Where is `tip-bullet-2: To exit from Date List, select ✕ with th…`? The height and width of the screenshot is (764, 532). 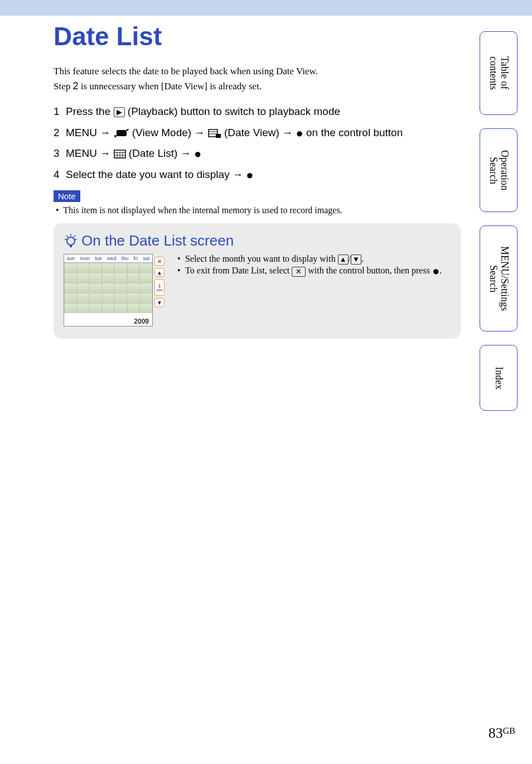
tip-bullet-2: To exit from Date List, select ✕ with th… is located at coordinates (314, 271).